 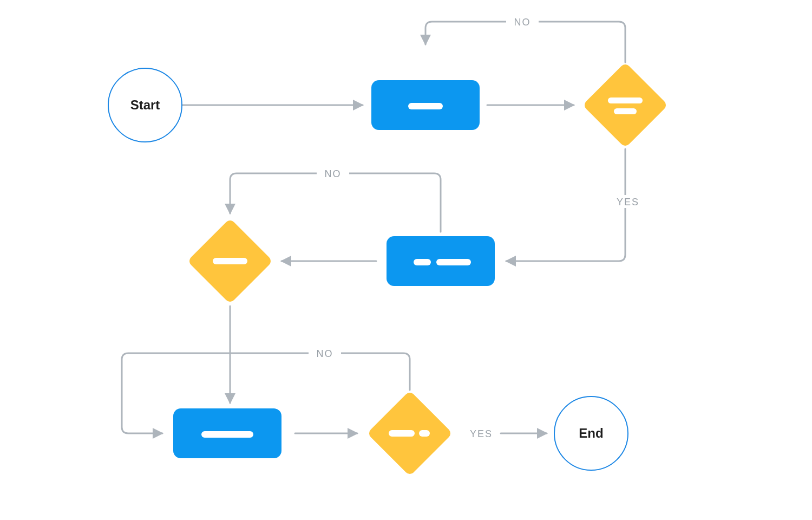 What do you see at coordinates (628, 202) in the screenshot?
I see `edge-label-yes1: YES` at bounding box center [628, 202].